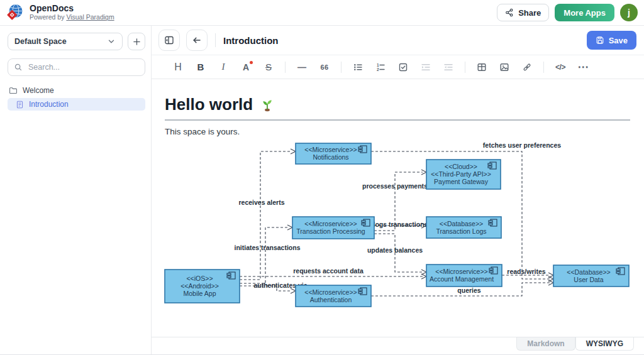 The height and width of the screenshot is (355, 644). Describe the element at coordinates (583, 67) in the screenshot. I see `more-tools-button: ⋯` at that location.